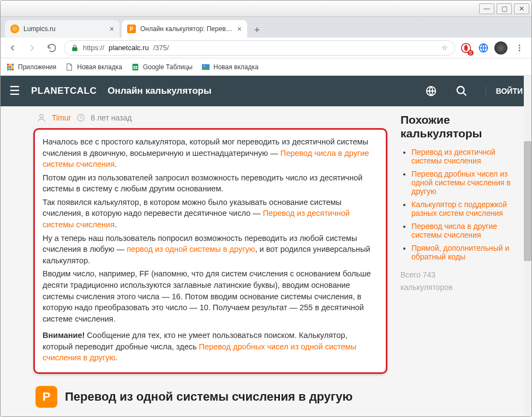 This screenshot has width=532, height=417. What do you see at coordinates (162, 67) in the screenshot?
I see `bookmark-sheets: Google Таблицы` at bounding box center [162, 67].